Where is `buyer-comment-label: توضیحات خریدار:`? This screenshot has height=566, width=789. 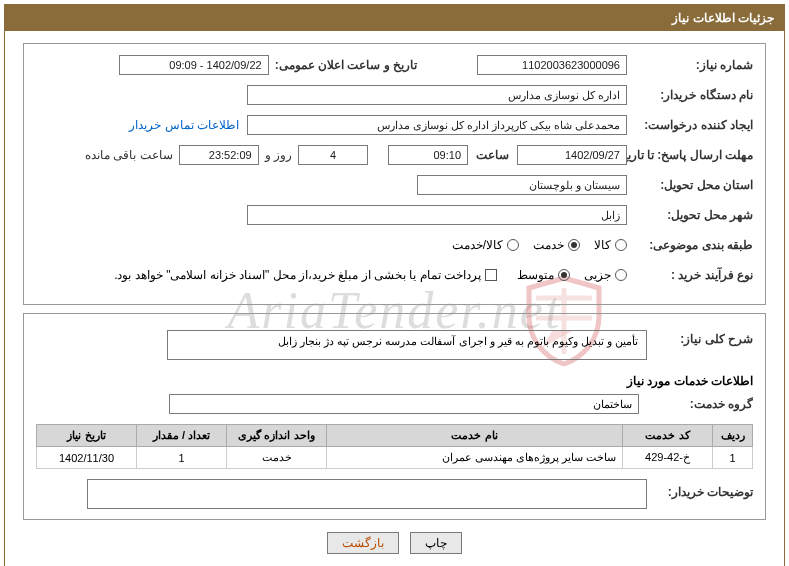 buyer-comment-label: توضیحات خریدار: is located at coordinates (703, 492).